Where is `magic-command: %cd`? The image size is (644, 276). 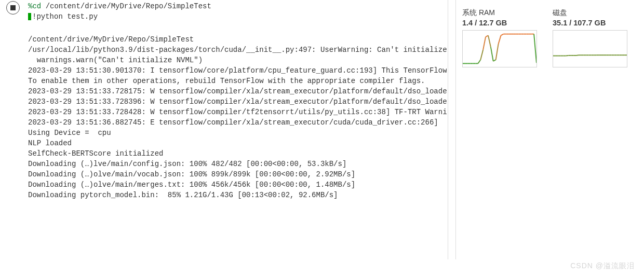
magic-command: %cd is located at coordinates (34, 6).